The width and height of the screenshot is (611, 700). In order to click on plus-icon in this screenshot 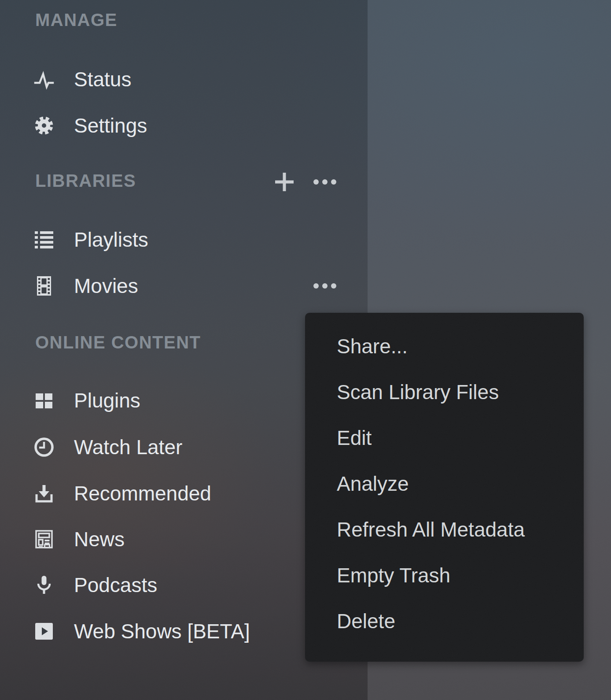, I will do `click(284, 182)`.